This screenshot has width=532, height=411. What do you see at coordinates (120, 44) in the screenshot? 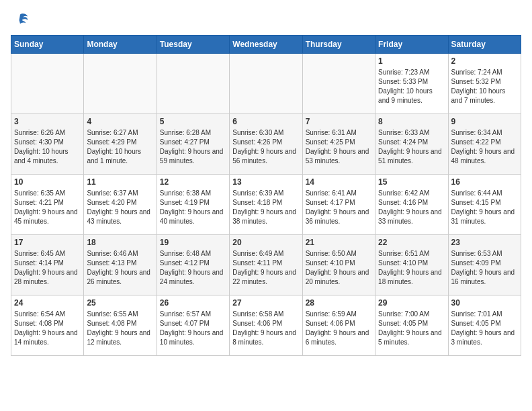
I see `weekday-header-monday: Monday` at bounding box center [120, 44].